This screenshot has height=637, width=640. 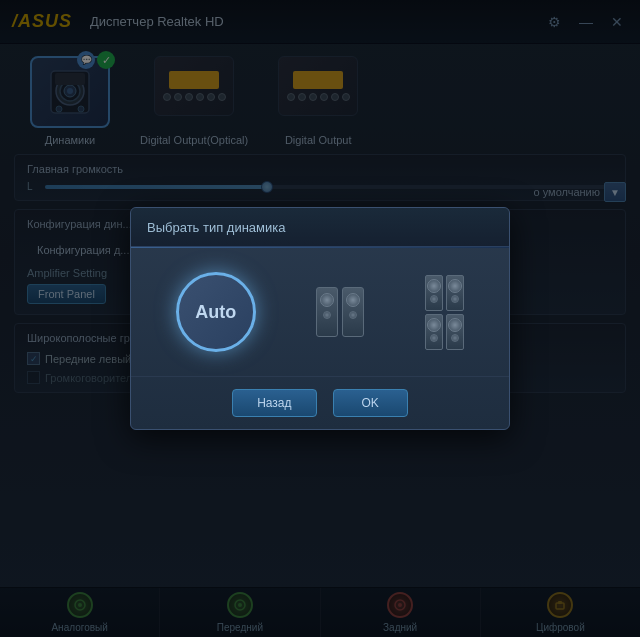 What do you see at coordinates (455, 286) in the screenshot?
I see `spk-cone-ml3` at bounding box center [455, 286].